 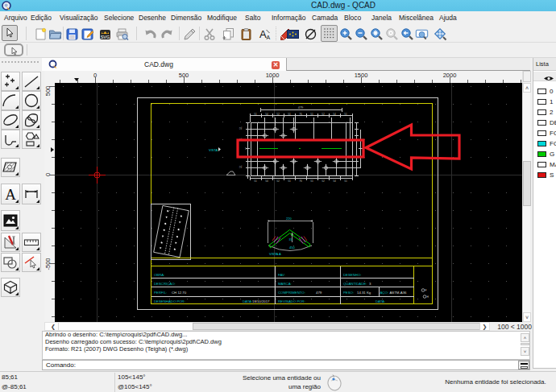 What do you see at coordinates (261, 301) in the screenshot?
I see `svg-text: 18/10/2017` at bounding box center [261, 301].